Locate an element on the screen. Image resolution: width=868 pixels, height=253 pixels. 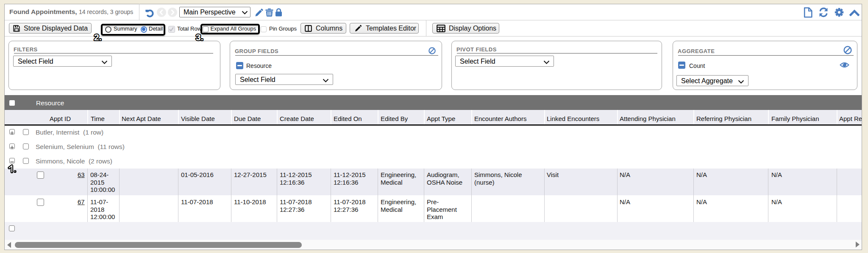
svg-text: 2. is located at coordinates (98, 37).